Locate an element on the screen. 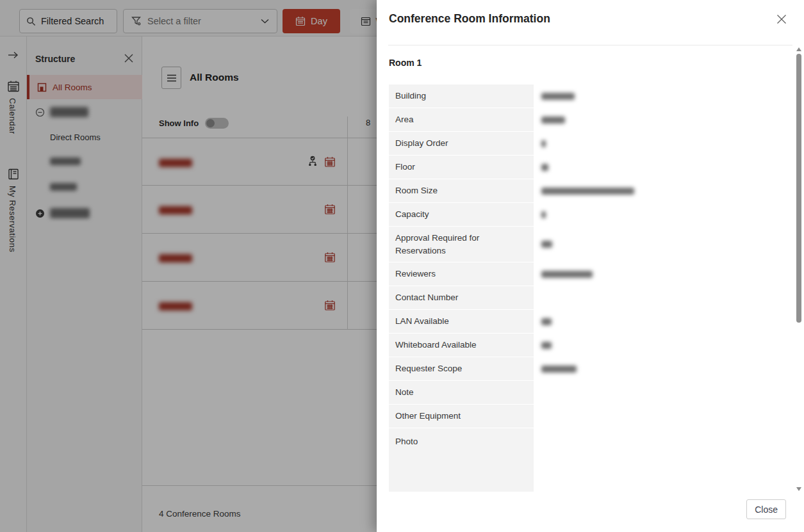  modal-scrollbar is located at coordinates (800, 270).